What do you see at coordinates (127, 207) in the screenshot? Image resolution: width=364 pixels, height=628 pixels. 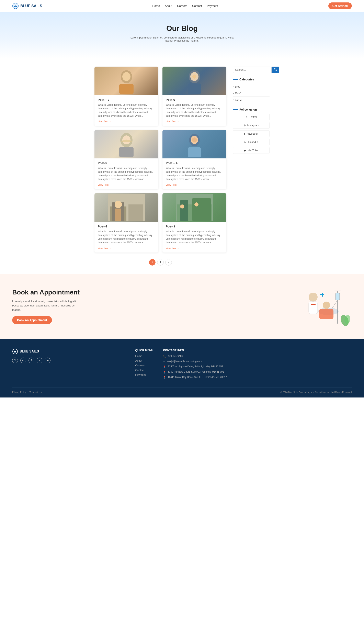 I see `blog-post4b-image` at bounding box center [127, 207].